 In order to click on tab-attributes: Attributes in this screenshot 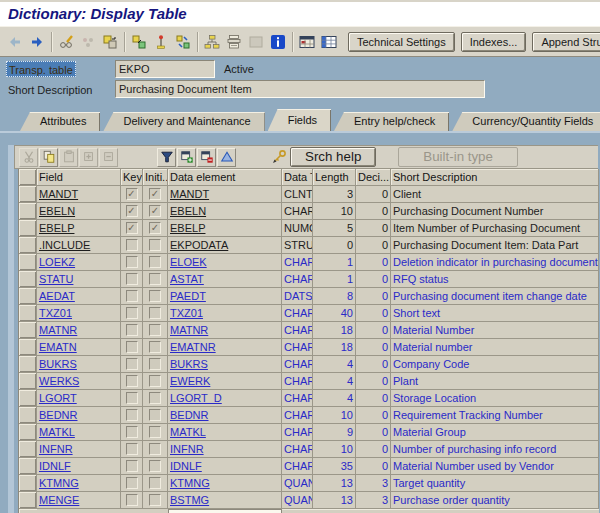, I will do `click(60, 122)`.